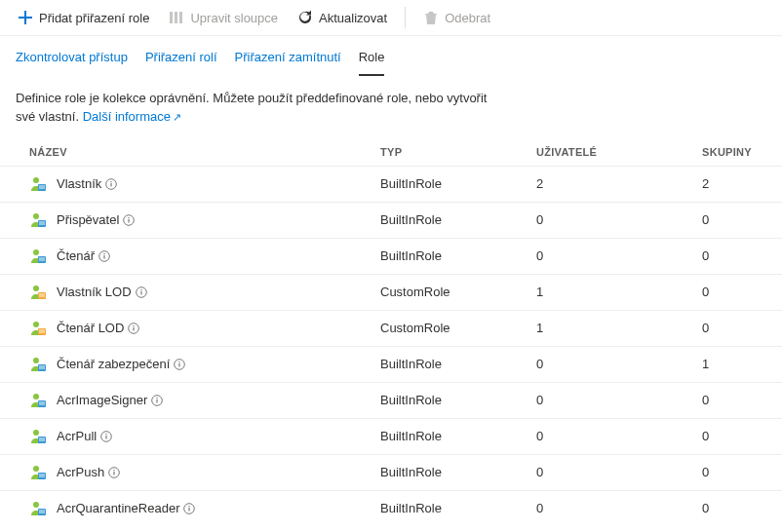  What do you see at coordinates (456, 18) in the screenshot?
I see `remove-button: Odebrat` at bounding box center [456, 18].